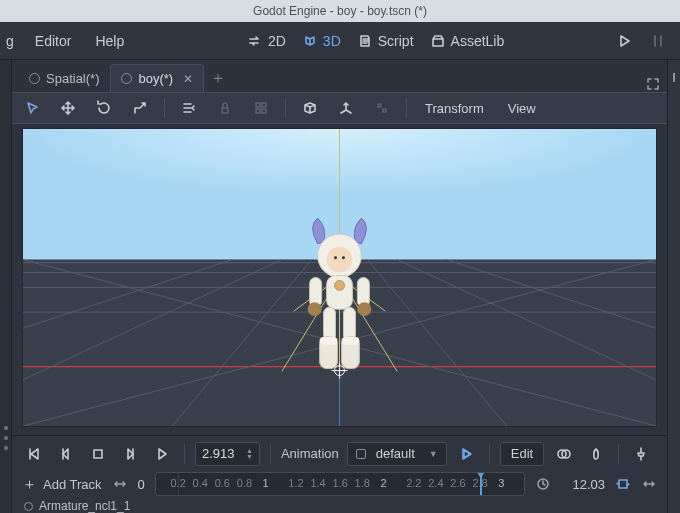 The image size is (680, 513). What do you see at coordinates (310, 454) in the screenshot?
I see `animation-menu: Animation` at bounding box center [310, 454].